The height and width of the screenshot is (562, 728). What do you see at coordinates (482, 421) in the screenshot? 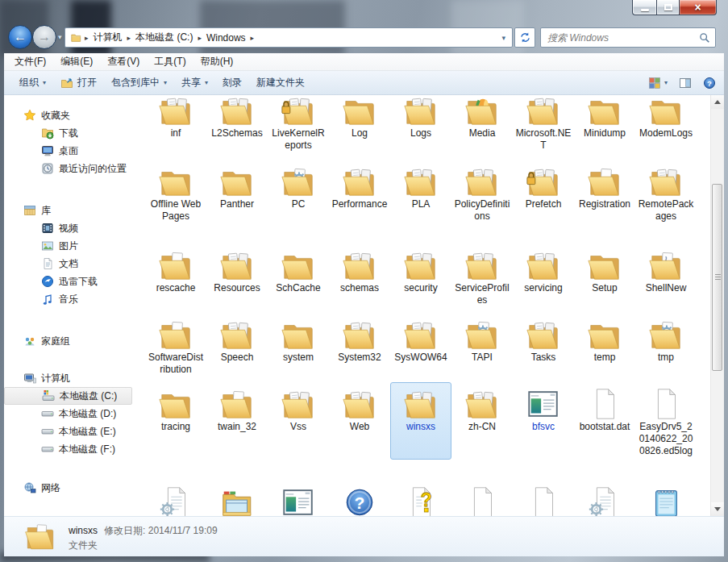
I see `file-tile: zh-CN` at bounding box center [482, 421].